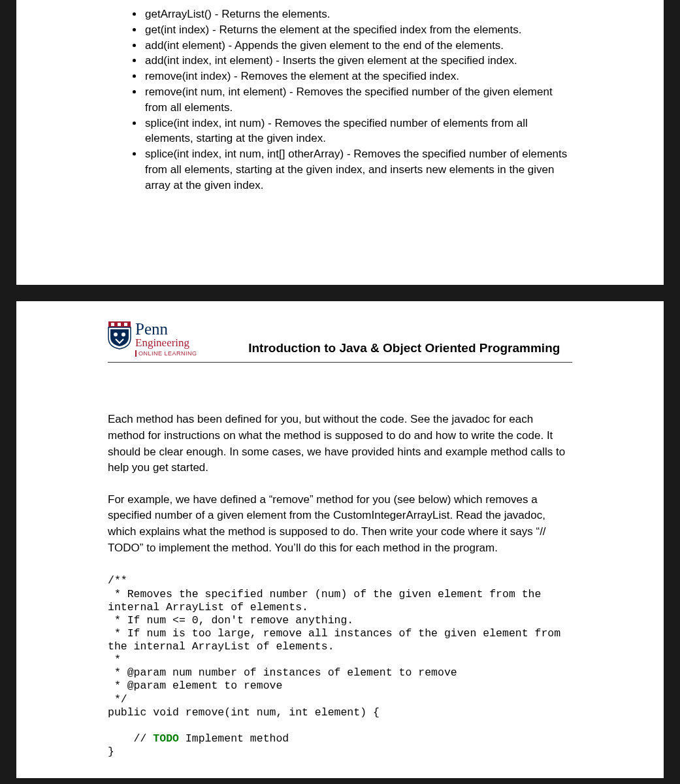 This screenshot has width=680, height=784. Describe the element at coordinates (358, 170) in the screenshot. I see `list-item: splice(int index, int num, int[] otherAr…` at that location.